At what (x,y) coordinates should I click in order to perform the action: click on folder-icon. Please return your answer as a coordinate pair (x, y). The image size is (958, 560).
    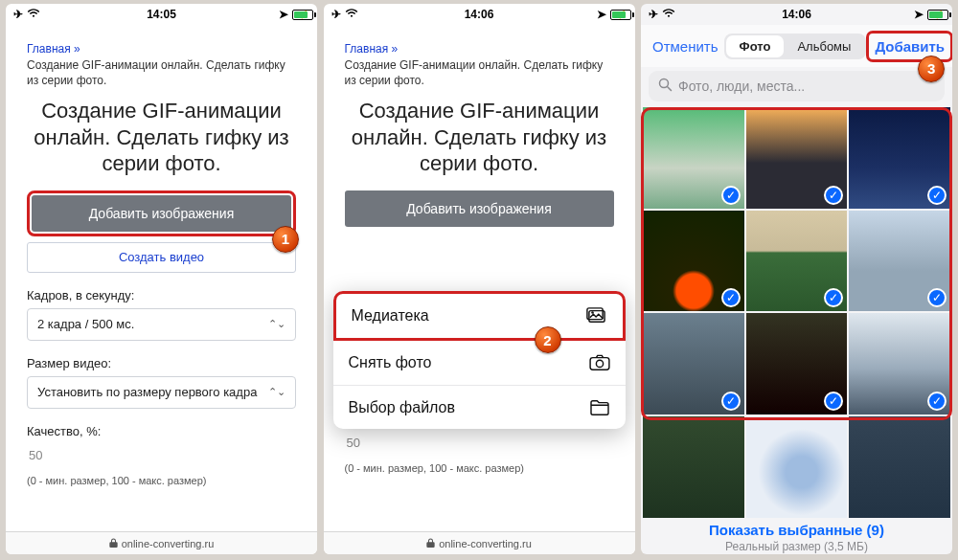
    Looking at the image, I should click on (600, 408).